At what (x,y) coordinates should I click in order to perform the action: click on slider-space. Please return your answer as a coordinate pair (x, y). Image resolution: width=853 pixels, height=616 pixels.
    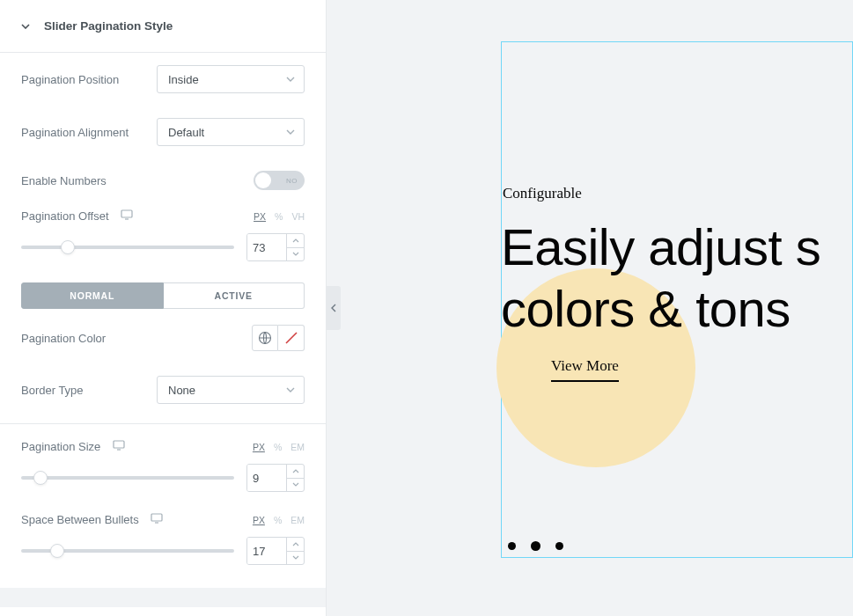
    Looking at the image, I should click on (128, 551).